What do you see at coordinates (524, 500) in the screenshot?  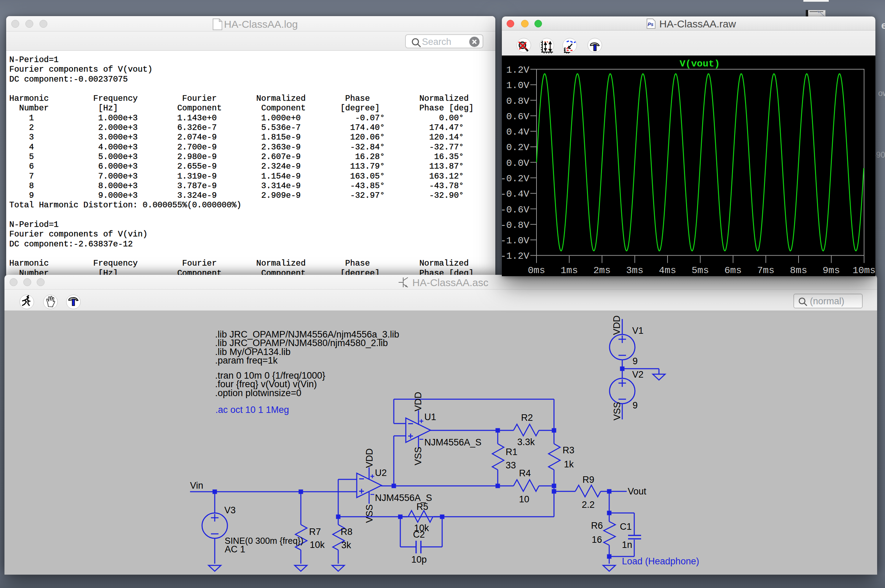 I see `svg-text: 10` at bounding box center [524, 500].